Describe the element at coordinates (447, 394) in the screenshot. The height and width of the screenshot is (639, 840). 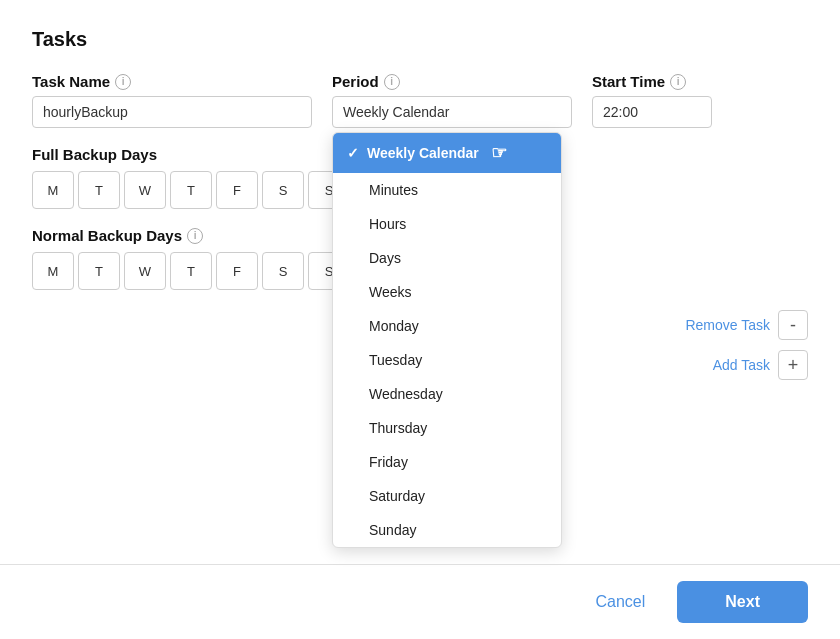
I see `dropdown-item-wednesday: Wednesday` at that location.